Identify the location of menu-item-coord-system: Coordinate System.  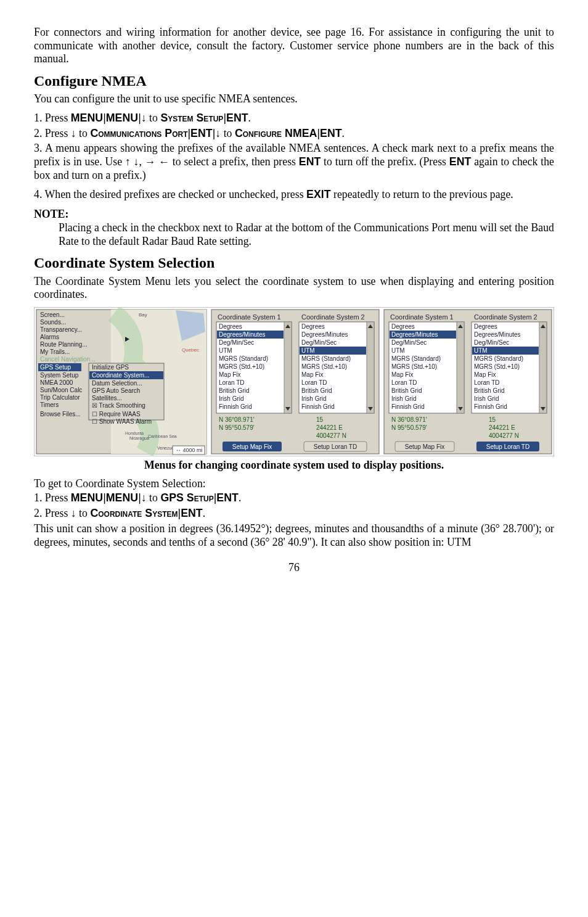
(134, 513).